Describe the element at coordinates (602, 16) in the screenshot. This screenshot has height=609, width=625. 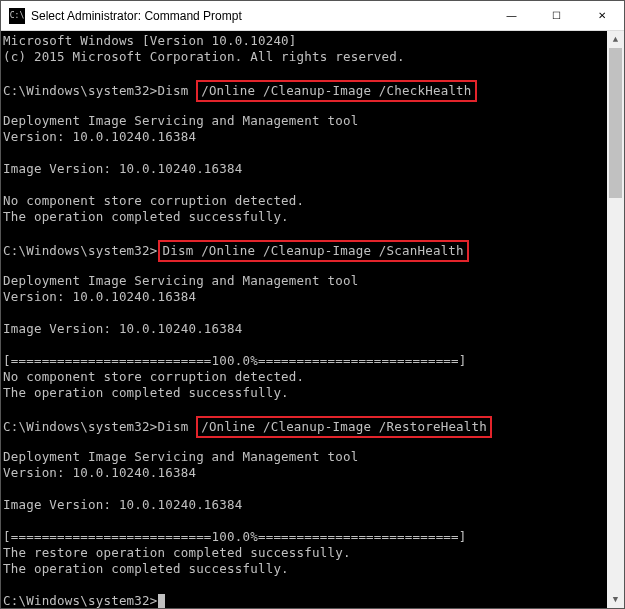
I see `close-button: ✕` at that location.